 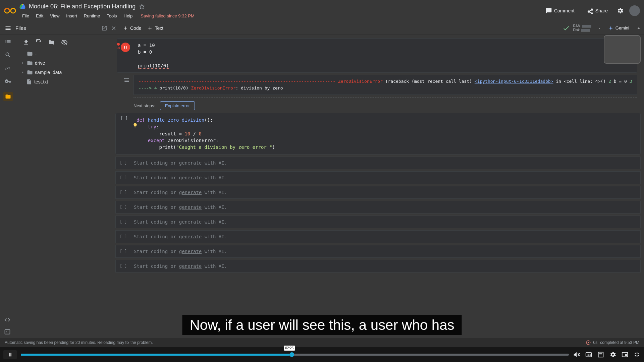 What do you see at coordinates (10, 11) in the screenshot?
I see `colab-logo` at bounding box center [10, 11].